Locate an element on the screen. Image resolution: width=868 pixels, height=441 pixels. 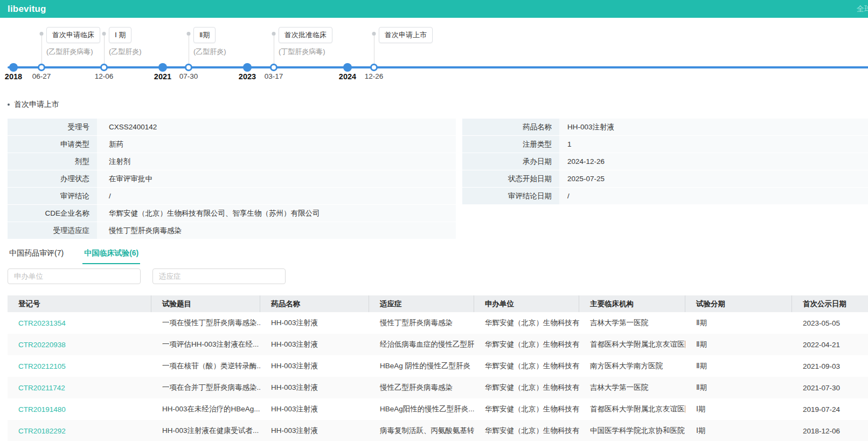
tab-china-clinical-trials: 中国临床试验(6) is located at coordinates (111, 257).